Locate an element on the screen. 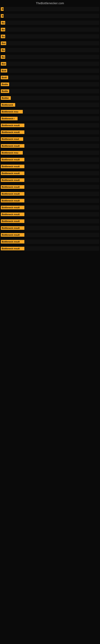 The height and width of the screenshot is (644, 100). site-title: TheBottlenecker.com is located at coordinates (50, 3).